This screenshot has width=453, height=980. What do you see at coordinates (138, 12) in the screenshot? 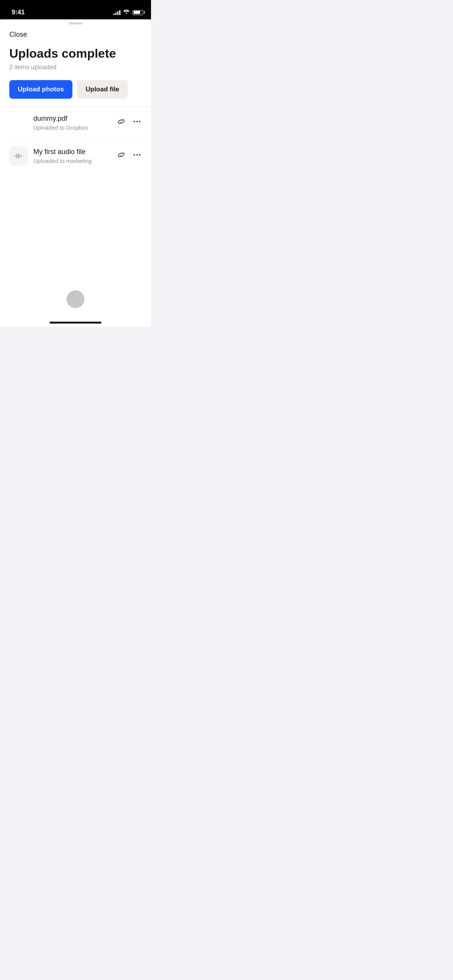
I see `battery-icon` at bounding box center [138, 12].